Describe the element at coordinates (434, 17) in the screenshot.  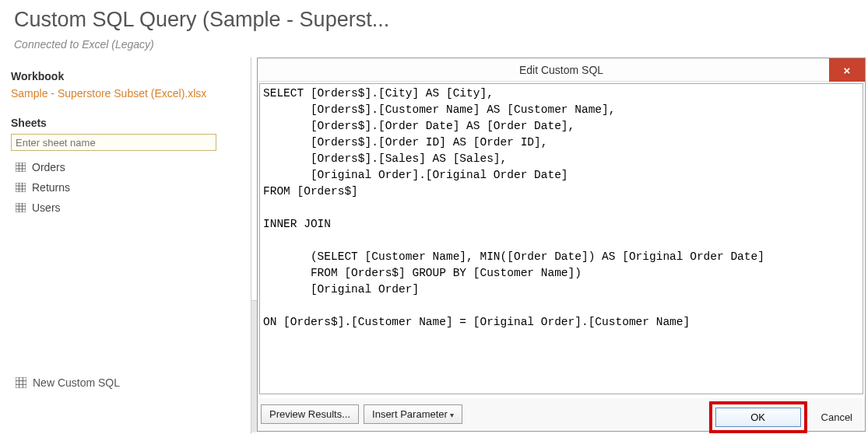
I see `page-title: Custom SQL Query (Sample - Superst...` at that location.